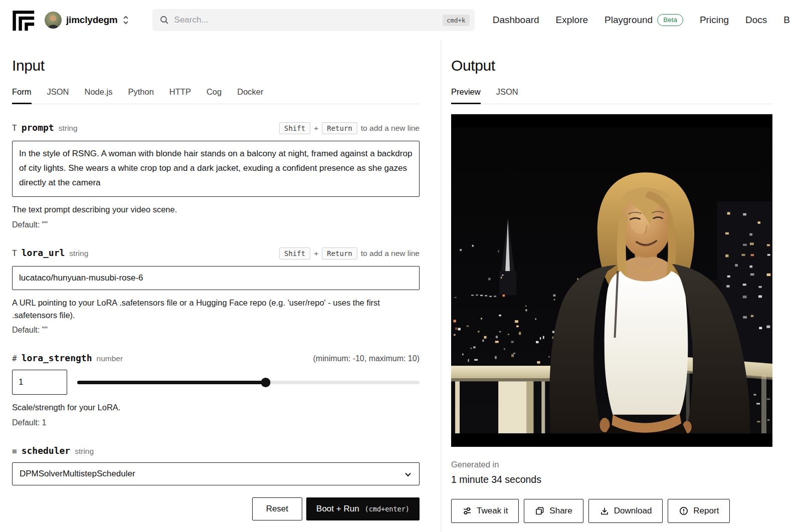 This screenshot has width=802, height=532. Describe the element at coordinates (540, 511) in the screenshot. I see `copy-icon` at that location.